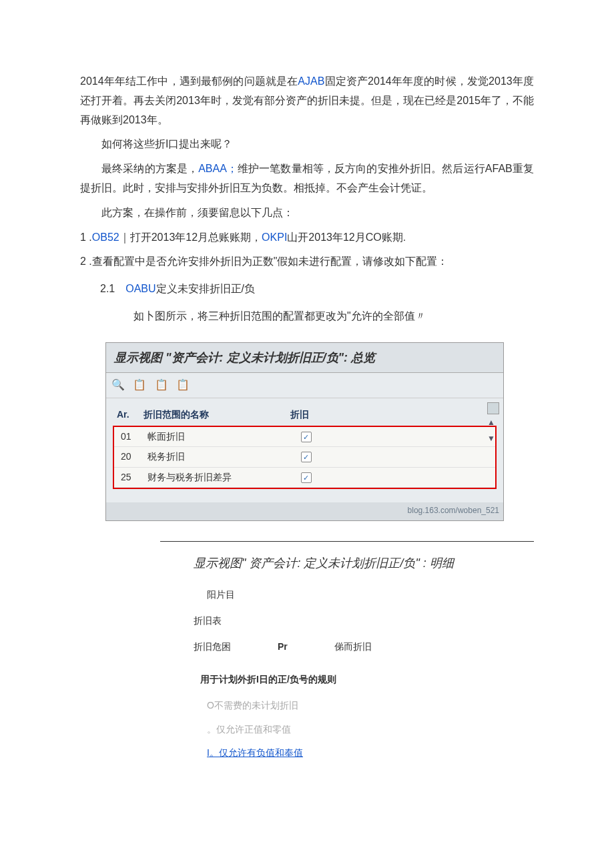 The image size is (614, 868). What do you see at coordinates (370, 753) in the screenshot?
I see `radio-option-3: I。仅允许有负值和奉值` at bounding box center [370, 753].